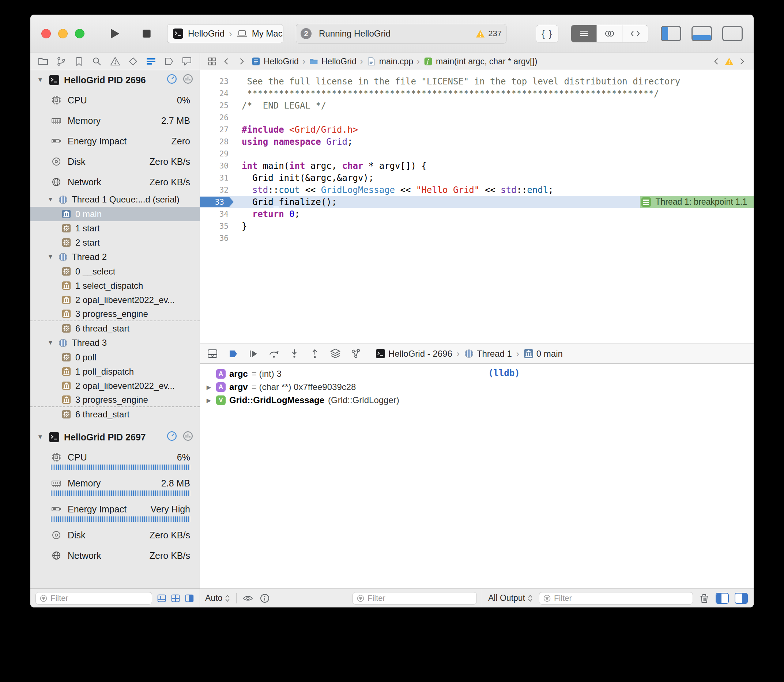 Image resolution: width=784 pixels, height=682 pixels. What do you see at coordinates (265, 598) in the screenshot?
I see `info-icon` at bounding box center [265, 598].